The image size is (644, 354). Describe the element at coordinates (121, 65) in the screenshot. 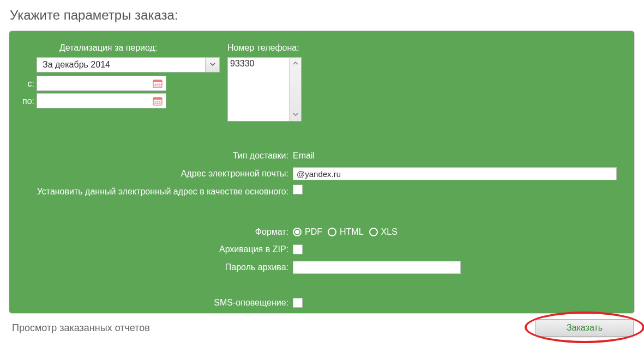

I see `period-select-value: За декабрь 2014` at that location.